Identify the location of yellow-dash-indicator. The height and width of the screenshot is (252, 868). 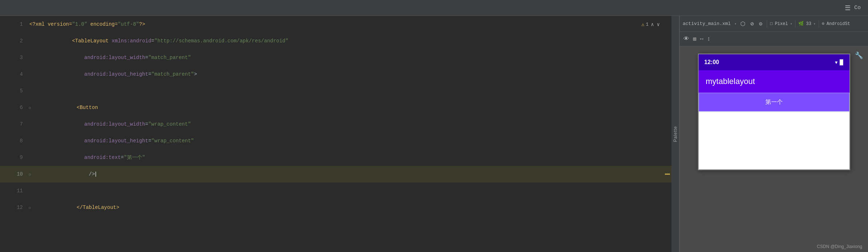
(667, 175).